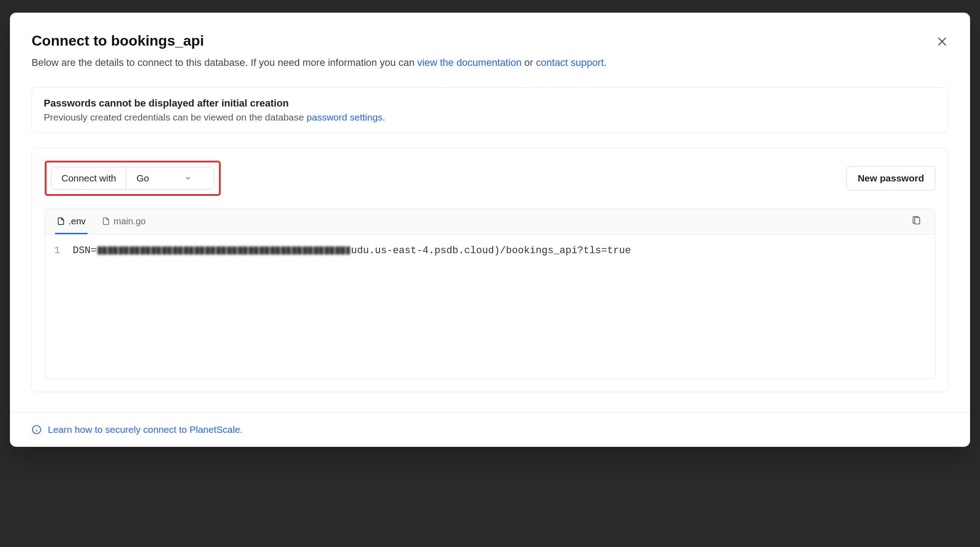  Describe the element at coordinates (490, 222) in the screenshot. I see `code-tabs-bar: .env main.go` at that location.